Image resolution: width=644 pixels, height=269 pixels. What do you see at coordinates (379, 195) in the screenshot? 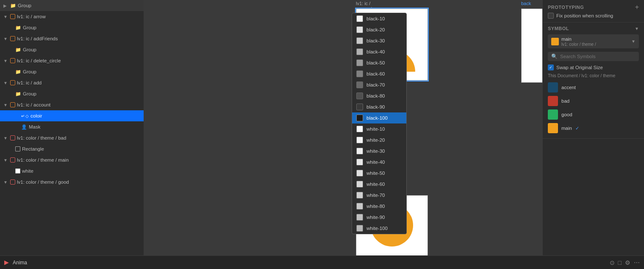
I see `color-option-white-70: white-70` at bounding box center [379, 195].